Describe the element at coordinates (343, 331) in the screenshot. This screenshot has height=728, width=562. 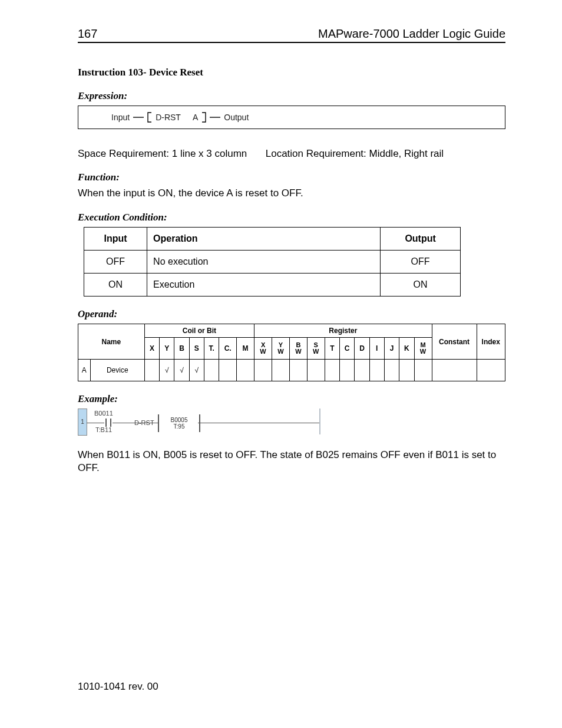
I see `operand-group-register: Register` at that location.